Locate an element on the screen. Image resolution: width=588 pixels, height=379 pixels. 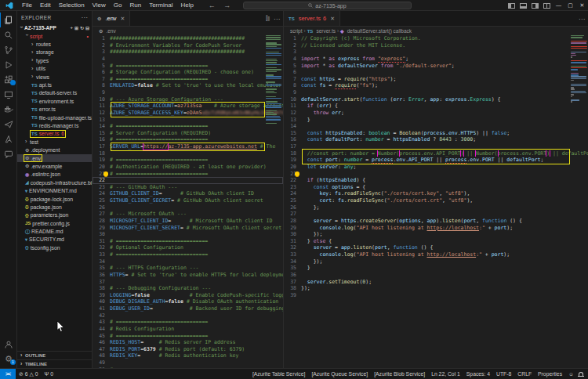
menu-file: File is located at coordinates (27, 5).